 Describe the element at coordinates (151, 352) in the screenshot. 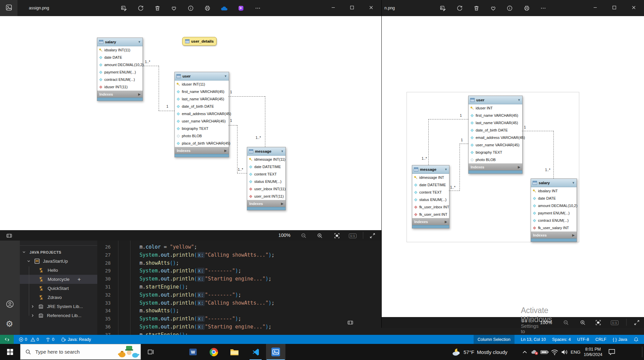

I see `task-view-button` at that location.